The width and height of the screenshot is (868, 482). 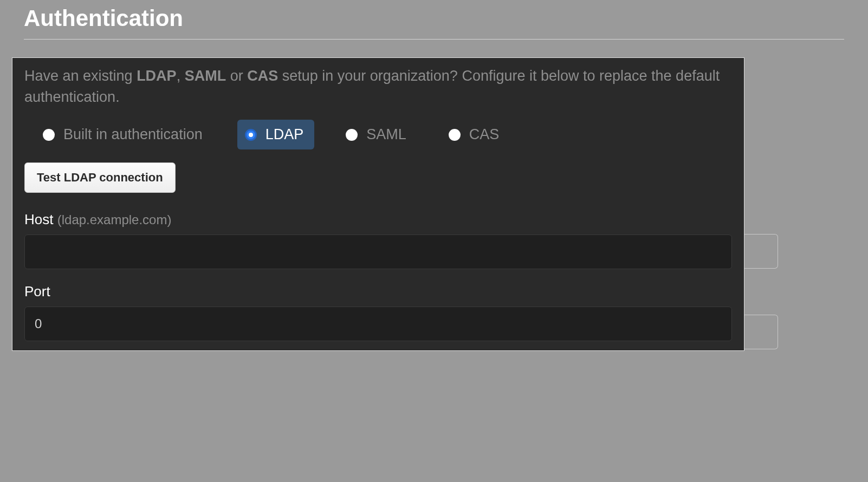 I want to click on host-hint: (ldap.example.com), so click(x=115, y=220).